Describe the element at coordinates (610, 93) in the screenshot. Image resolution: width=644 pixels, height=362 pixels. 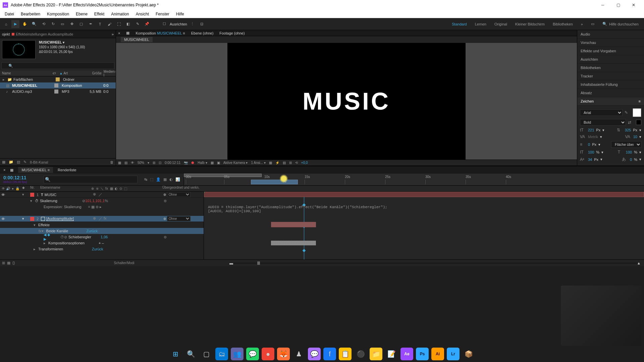
I see `panel-absatz: Absatz` at that location.